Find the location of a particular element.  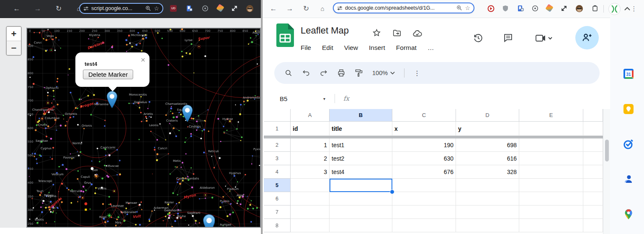

menu-file: File is located at coordinates (306, 48).